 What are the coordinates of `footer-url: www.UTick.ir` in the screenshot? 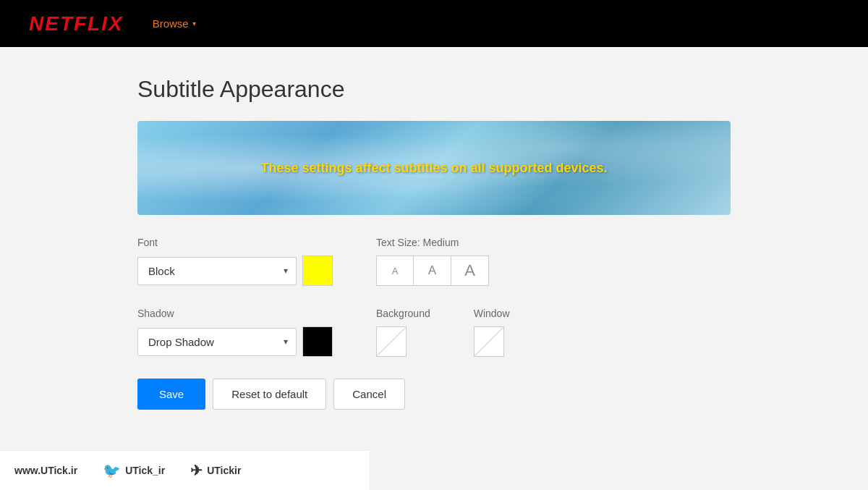 It's located at (46, 470).